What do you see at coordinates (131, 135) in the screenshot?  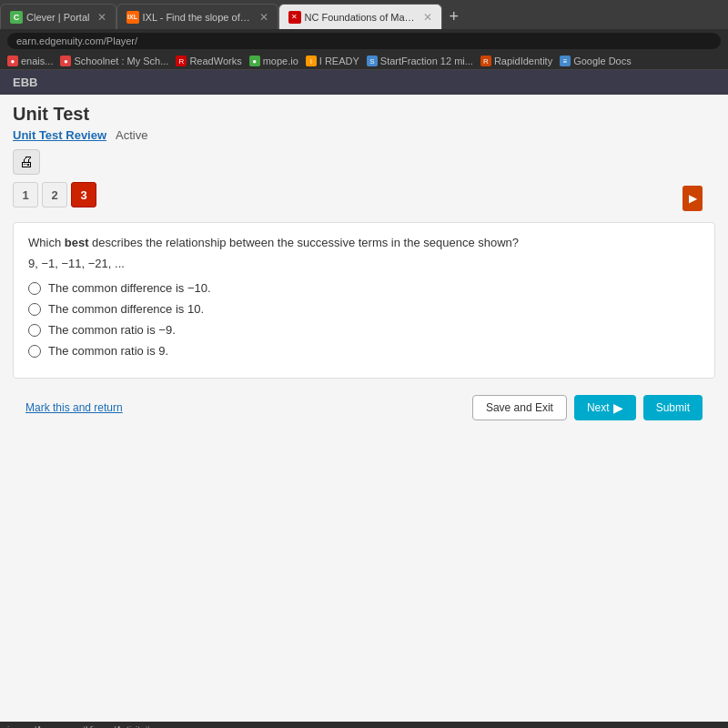 I see `active-badge: Active` at bounding box center [131, 135].